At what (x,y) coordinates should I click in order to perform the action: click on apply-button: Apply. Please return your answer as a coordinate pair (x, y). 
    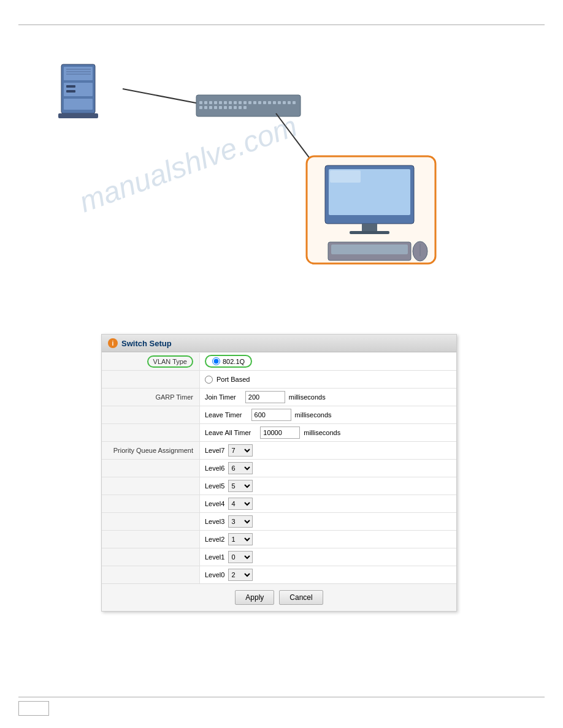
    Looking at the image, I should click on (255, 597).